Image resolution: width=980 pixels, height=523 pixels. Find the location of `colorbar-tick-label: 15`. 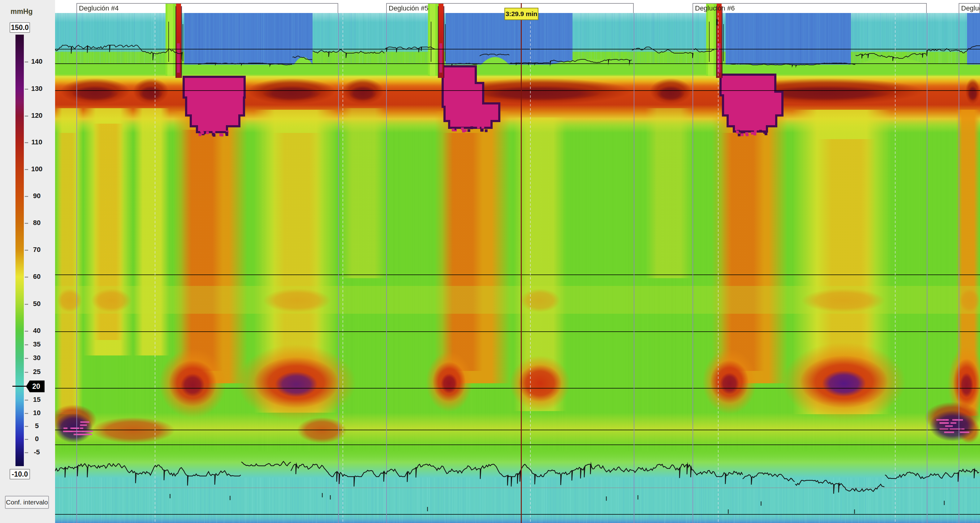

colorbar-tick-label: 15 is located at coordinates (37, 400).